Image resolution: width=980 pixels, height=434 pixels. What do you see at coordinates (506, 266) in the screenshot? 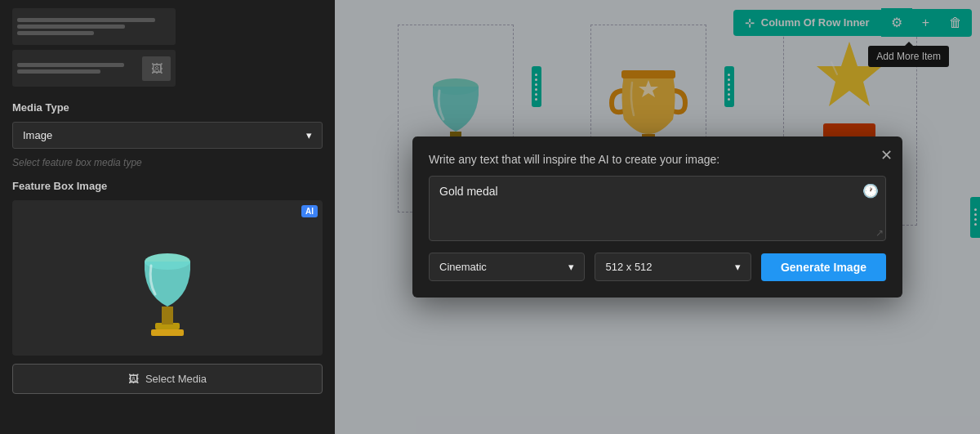
I see `style-dropdown: Cinematic ▾` at bounding box center [506, 266].